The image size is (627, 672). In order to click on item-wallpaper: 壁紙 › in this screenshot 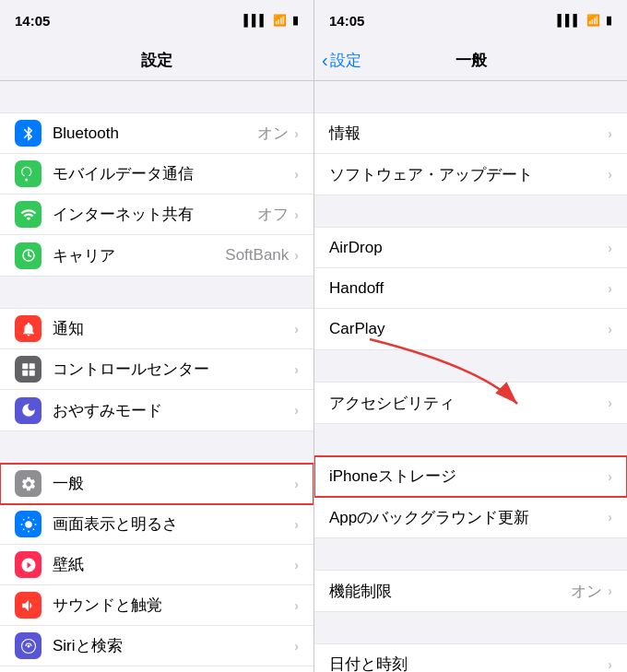, I will do `click(157, 565)`.